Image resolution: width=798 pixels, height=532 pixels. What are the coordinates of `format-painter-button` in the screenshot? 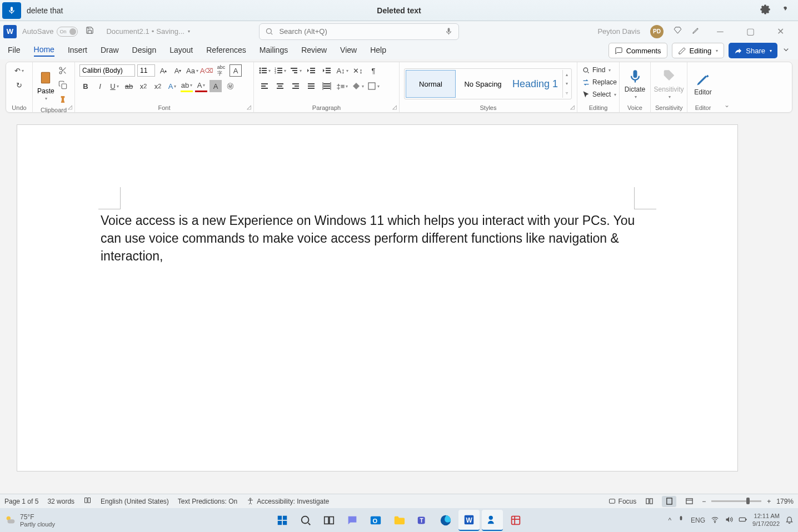 It's located at (63, 99).